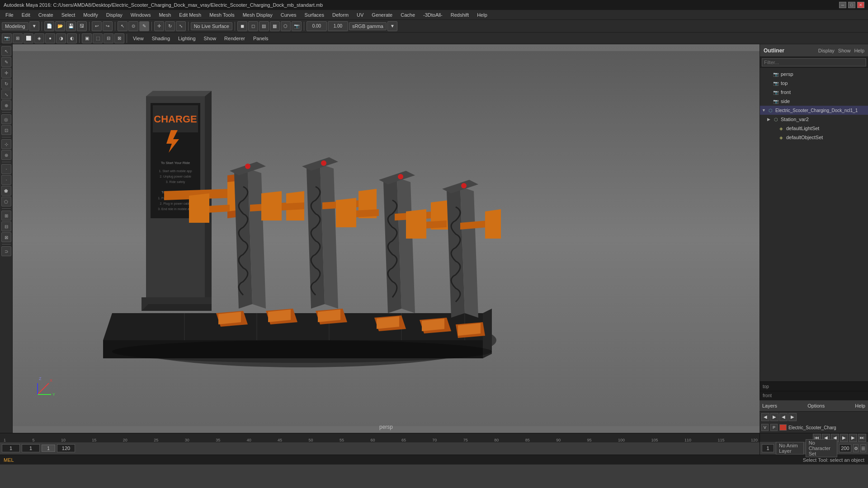  I want to click on scale-tool: ⤡, so click(181, 26).